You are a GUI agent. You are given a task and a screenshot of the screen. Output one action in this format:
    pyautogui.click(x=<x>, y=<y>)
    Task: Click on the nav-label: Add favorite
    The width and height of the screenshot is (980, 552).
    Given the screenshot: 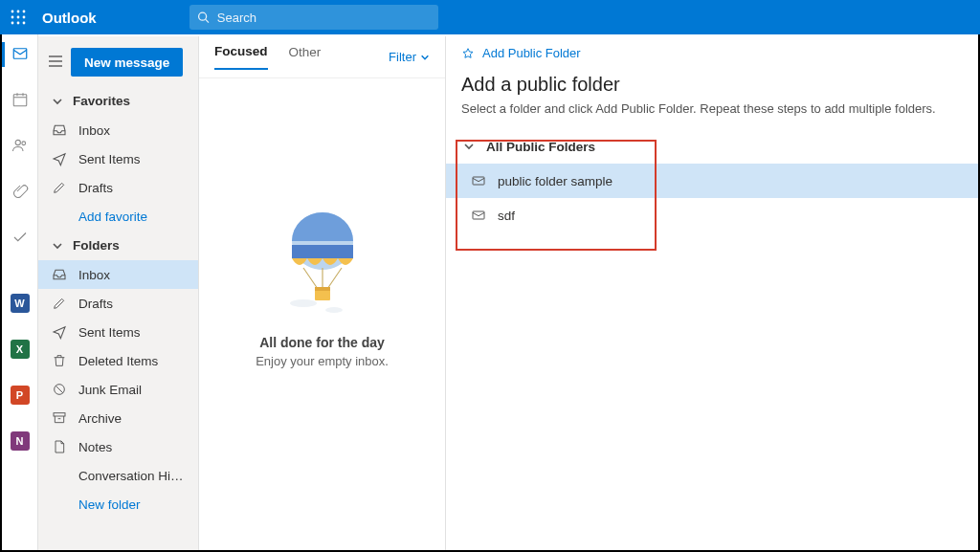 What is the action you would take?
    pyautogui.click(x=113, y=216)
    